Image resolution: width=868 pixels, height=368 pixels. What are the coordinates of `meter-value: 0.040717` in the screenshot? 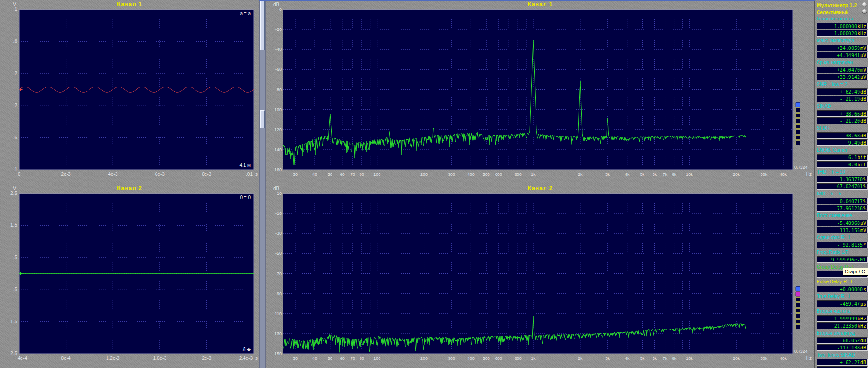 It's located at (851, 202).